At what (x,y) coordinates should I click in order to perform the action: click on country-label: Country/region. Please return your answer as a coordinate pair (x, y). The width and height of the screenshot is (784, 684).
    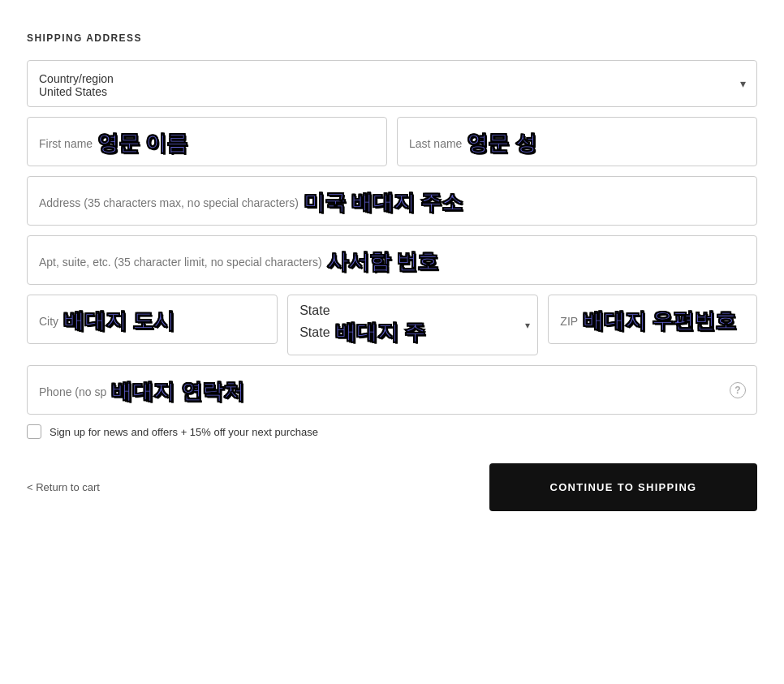
    Looking at the image, I should click on (381, 79).